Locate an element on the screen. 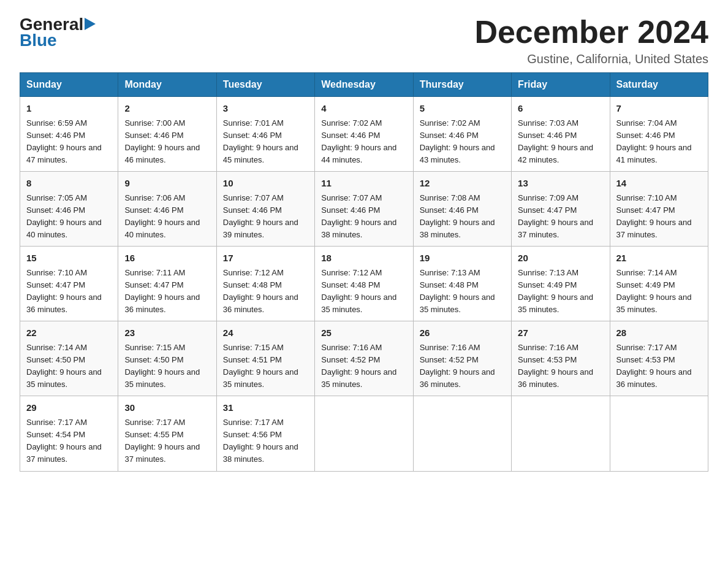  day-number: 7 is located at coordinates (659, 109).